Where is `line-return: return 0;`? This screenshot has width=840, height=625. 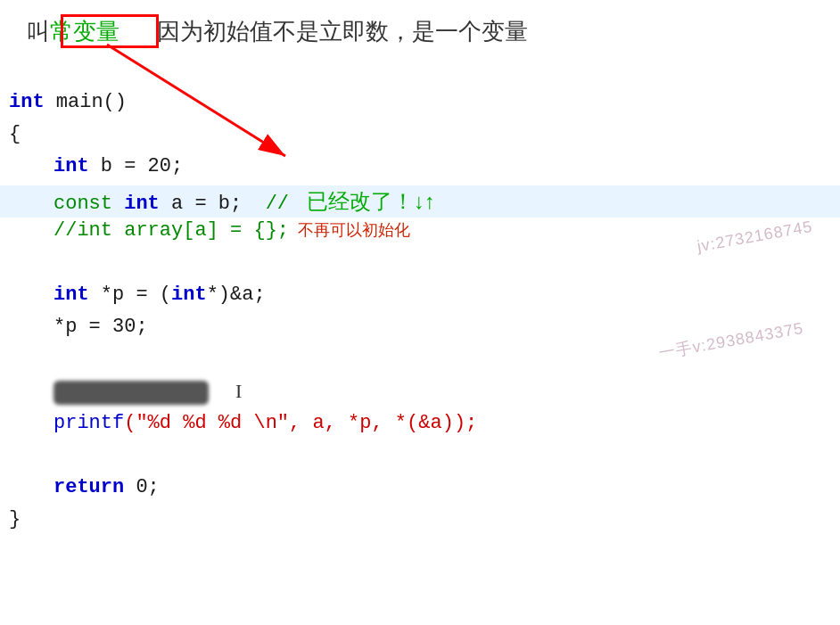 line-return: return 0; is located at coordinates (420, 490).